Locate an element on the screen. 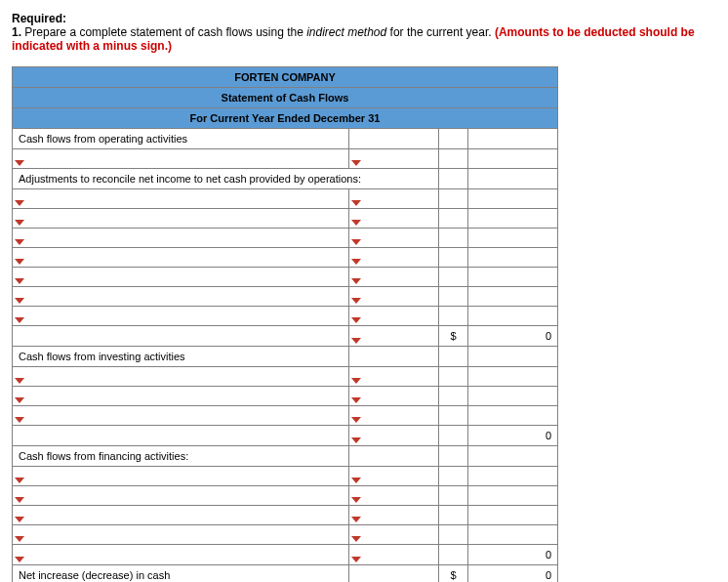 This screenshot has width=728, height=582. text-part2: for the current year. is located at coordinates (441, 32).